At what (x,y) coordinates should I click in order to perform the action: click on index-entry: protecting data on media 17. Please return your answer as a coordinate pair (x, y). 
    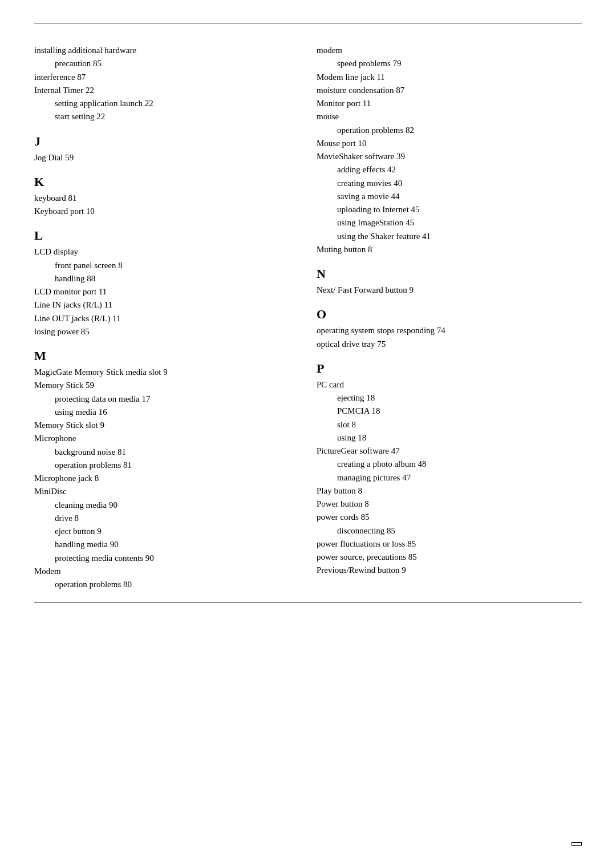
    Looking at the image, I should click on (167, 399).